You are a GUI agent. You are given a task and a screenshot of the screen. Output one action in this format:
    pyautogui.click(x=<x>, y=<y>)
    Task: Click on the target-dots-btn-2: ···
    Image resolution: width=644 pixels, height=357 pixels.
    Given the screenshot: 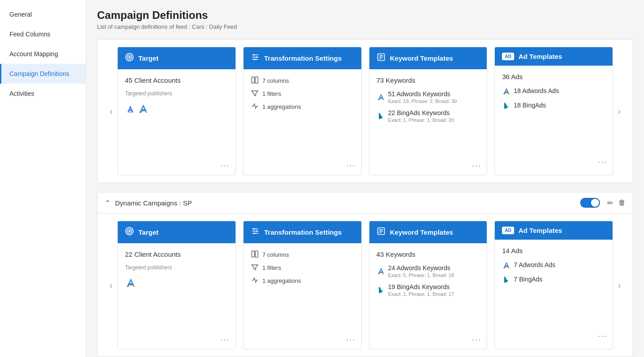 What is the action you would take?
    pyautogui.click(x=226, y=340)
    